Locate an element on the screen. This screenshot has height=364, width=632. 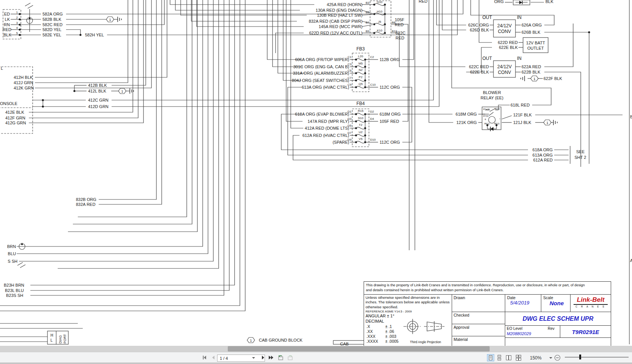
zoom-level-display: 150% is located at coordinates (536, 358).